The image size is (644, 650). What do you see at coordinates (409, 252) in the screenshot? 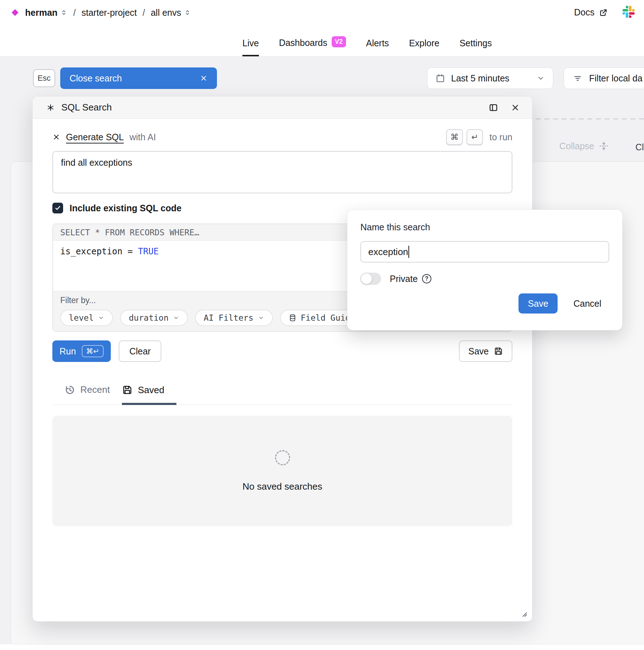
I see `text-cursor` at bounding box center [409, 252].